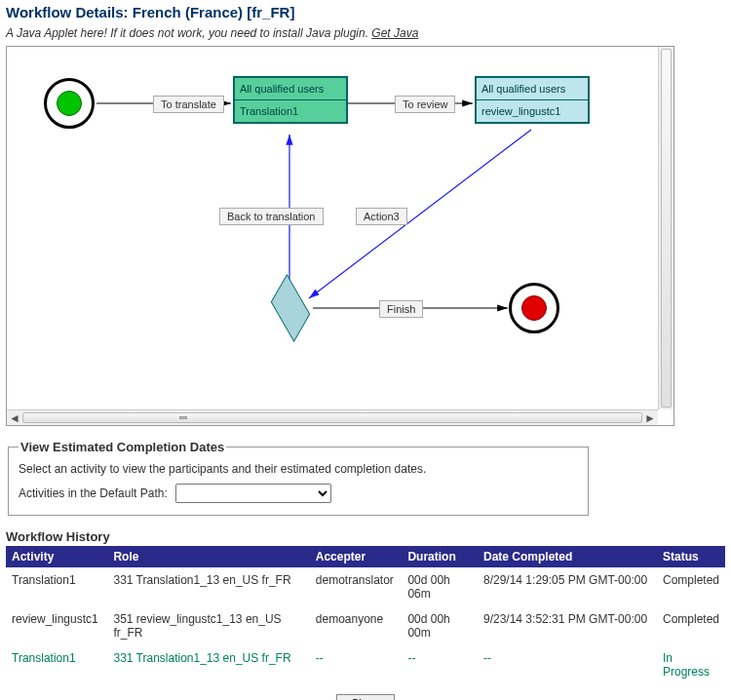  Describe the element at coordinates (253, 493) in the screenshot. I see `default-path-select` at that location.